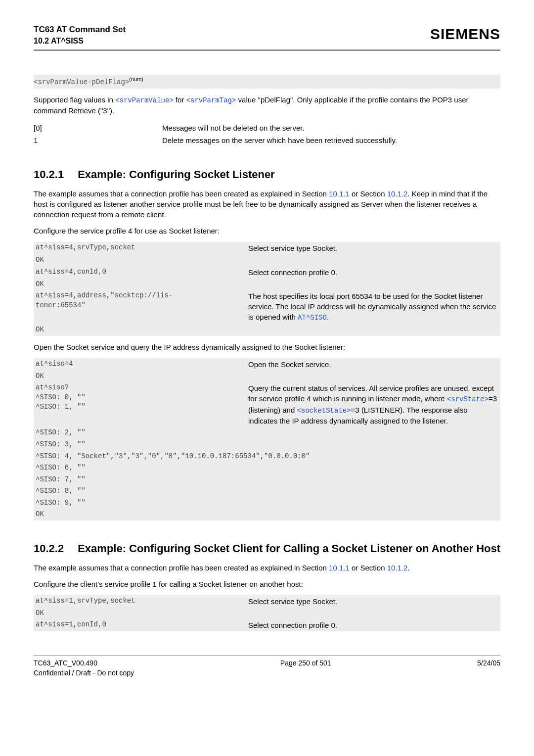 Image resolution: width=534 pixels, height=756 pixels. I want to click on link-socketstate: <socketState>, so click(323, 411).